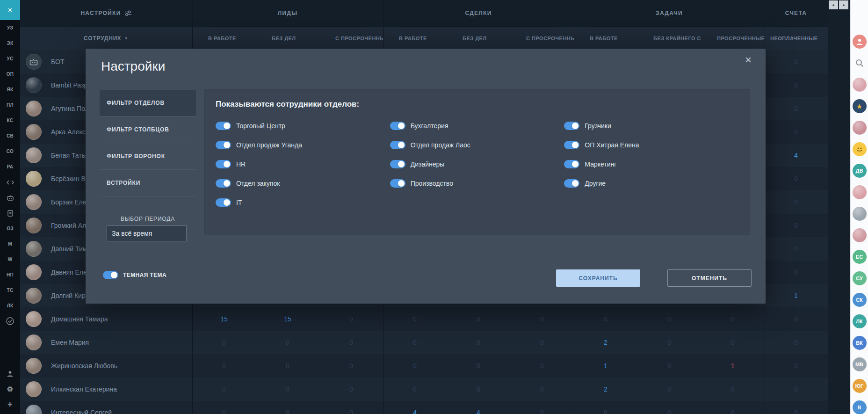  I want to click on contact-avatar: ДВ, so click(860, 171).